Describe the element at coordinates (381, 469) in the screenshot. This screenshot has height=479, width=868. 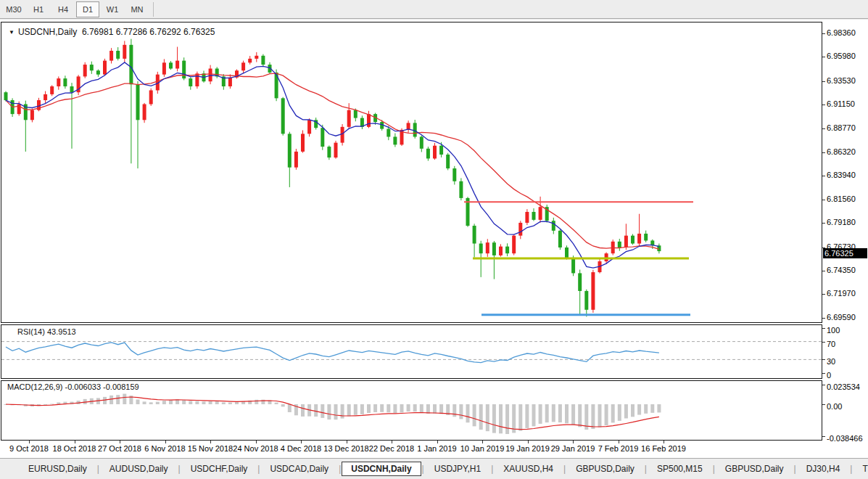
I see `tab-usdcnh-daily: USDCNH,Daily` at that location.